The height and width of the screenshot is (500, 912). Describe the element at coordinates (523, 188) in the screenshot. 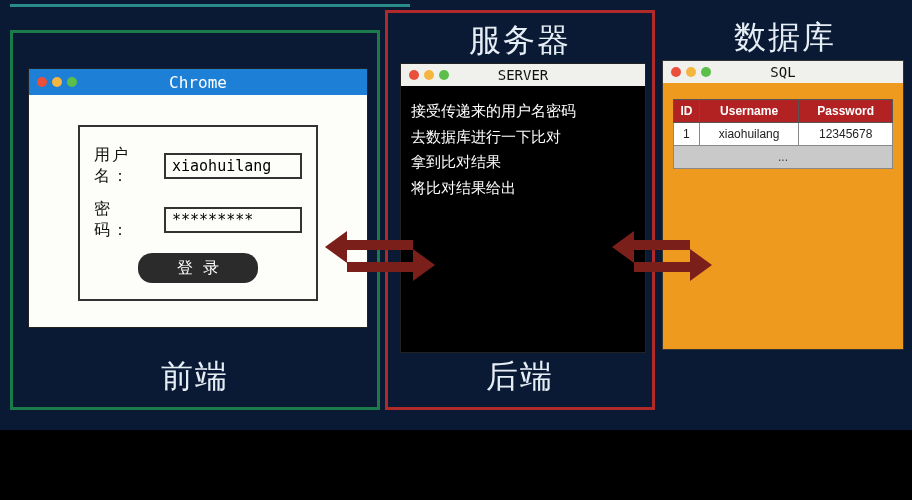

I see `server-line: 将比对结果给出` at that location.